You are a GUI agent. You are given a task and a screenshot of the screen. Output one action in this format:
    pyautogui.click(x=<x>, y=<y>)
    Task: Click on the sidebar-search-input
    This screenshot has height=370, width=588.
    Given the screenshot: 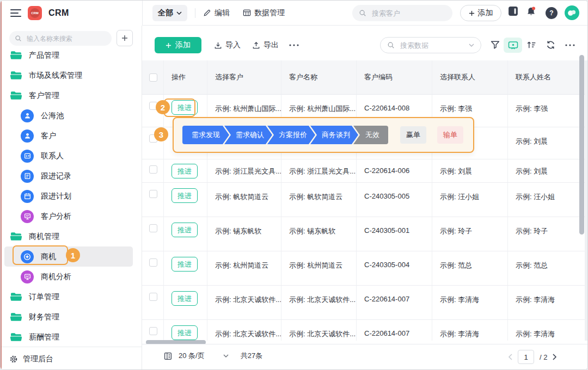 What is the action you would take?
    pyautogui.click(x=61, y=39)
    